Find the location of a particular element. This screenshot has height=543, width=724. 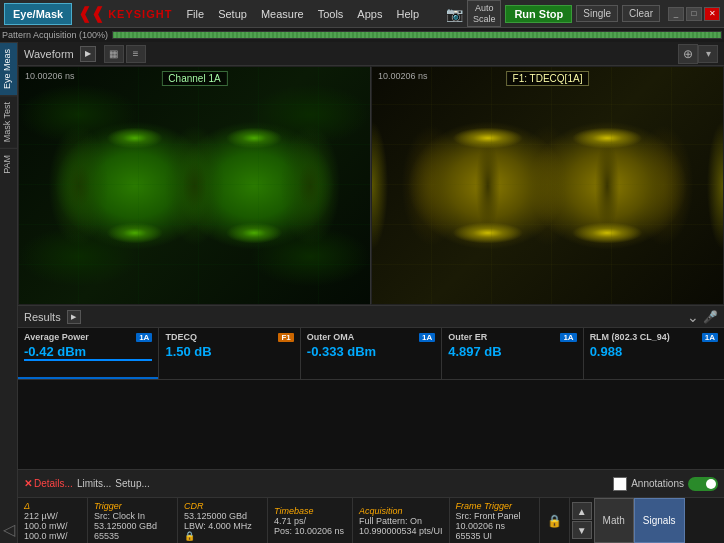

lock-icon: 🔒 is located at coordinates (554, 521).